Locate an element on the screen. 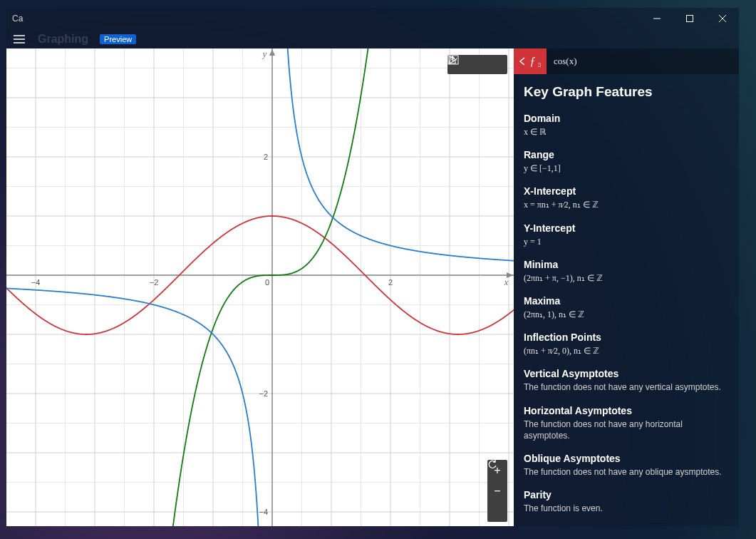 This screenshot has height=539, width=756. function-back-button: ƒ3 is located at coordinates (530, 61).